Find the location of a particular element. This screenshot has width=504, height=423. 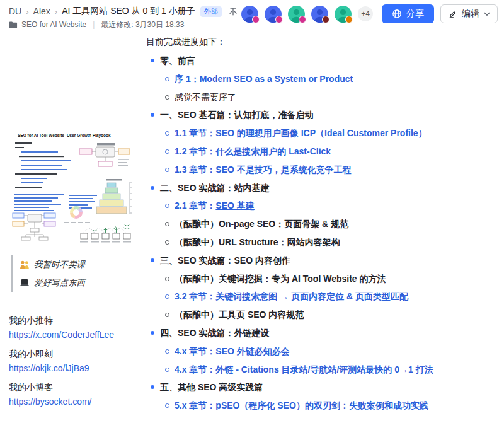

outline-link-item: 3.2 章节：关键词搜索意图 → 页面内容定位 & 页面类型匹配 is located at coordinates (320, 296).